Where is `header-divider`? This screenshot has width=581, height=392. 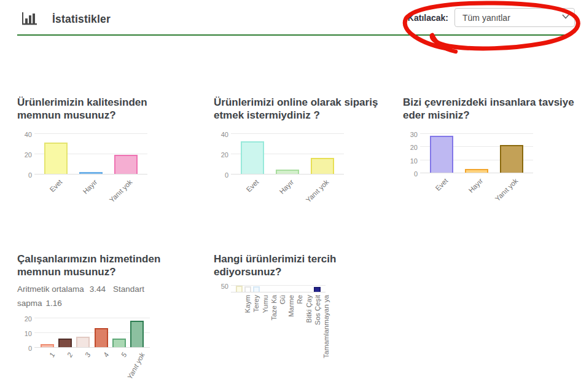 header-divider is located at coordinates (293, 35).